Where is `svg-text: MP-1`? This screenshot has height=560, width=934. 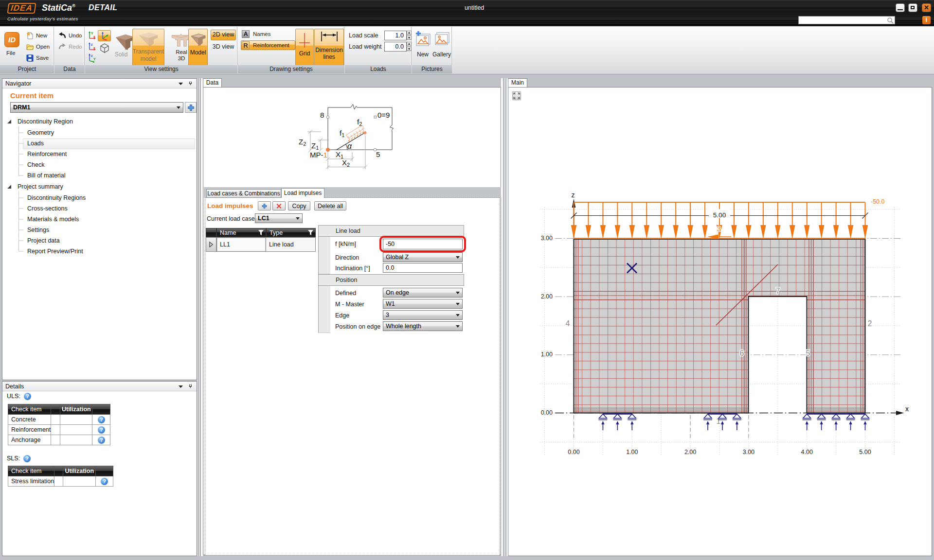 svg-text: MP-1 is located at coordinates (319, 155).